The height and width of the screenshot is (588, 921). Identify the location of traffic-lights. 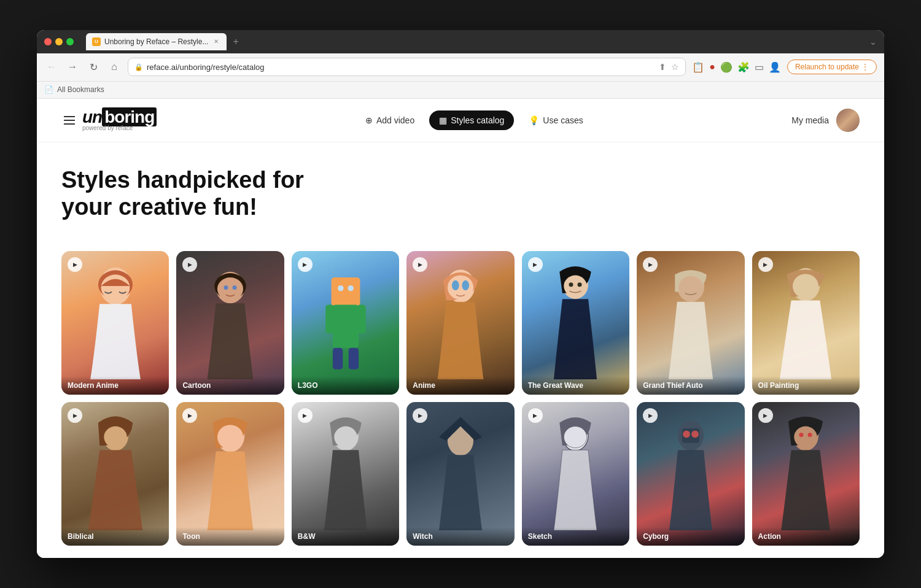
(59, 42).